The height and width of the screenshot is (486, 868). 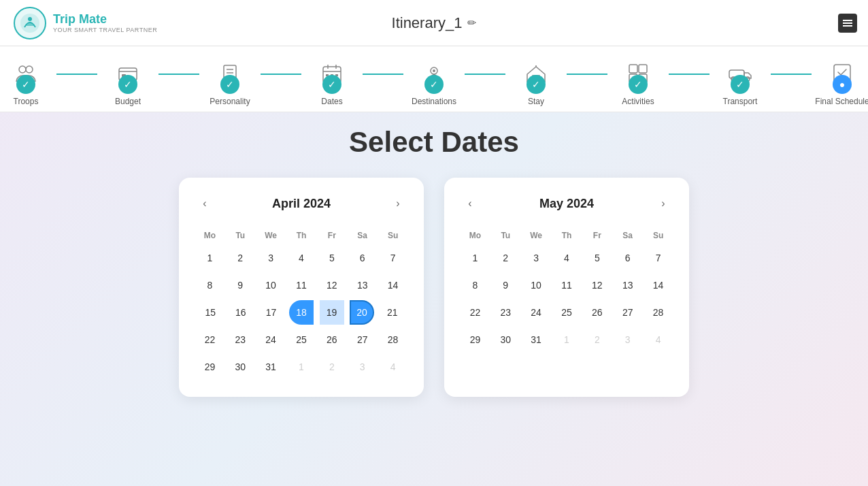 I want to click on may-day-23: 23, so click(x=505, y=312).